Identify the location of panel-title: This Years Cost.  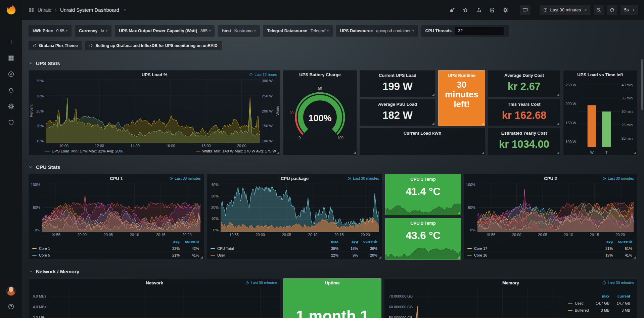
(524, 104).